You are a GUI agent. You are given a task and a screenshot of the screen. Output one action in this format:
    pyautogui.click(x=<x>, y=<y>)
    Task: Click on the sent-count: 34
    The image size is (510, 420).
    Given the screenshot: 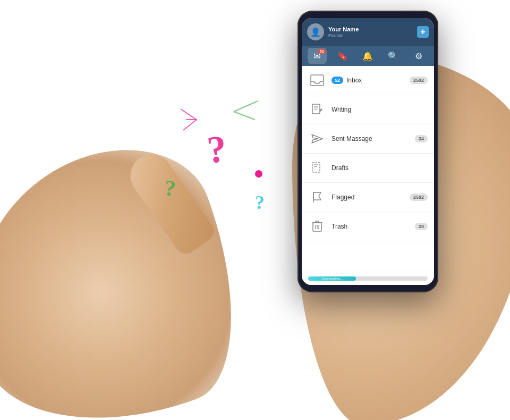 What is the action you would take?
    pyautogui.click(x=421, y=139)
    